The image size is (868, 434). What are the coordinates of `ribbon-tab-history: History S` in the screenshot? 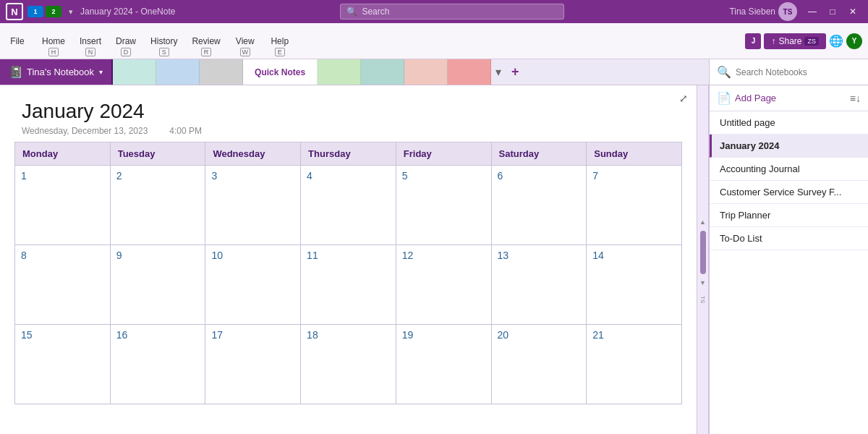 It's located at (163, 41).